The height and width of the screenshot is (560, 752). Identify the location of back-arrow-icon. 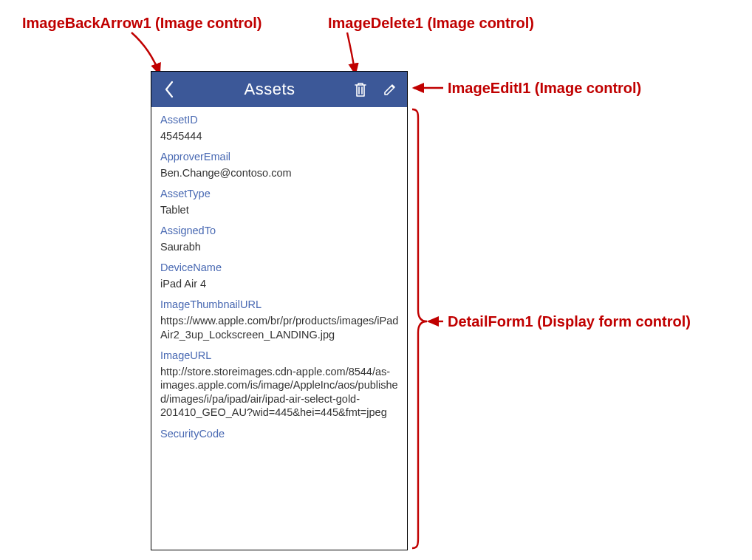
(169, 89).